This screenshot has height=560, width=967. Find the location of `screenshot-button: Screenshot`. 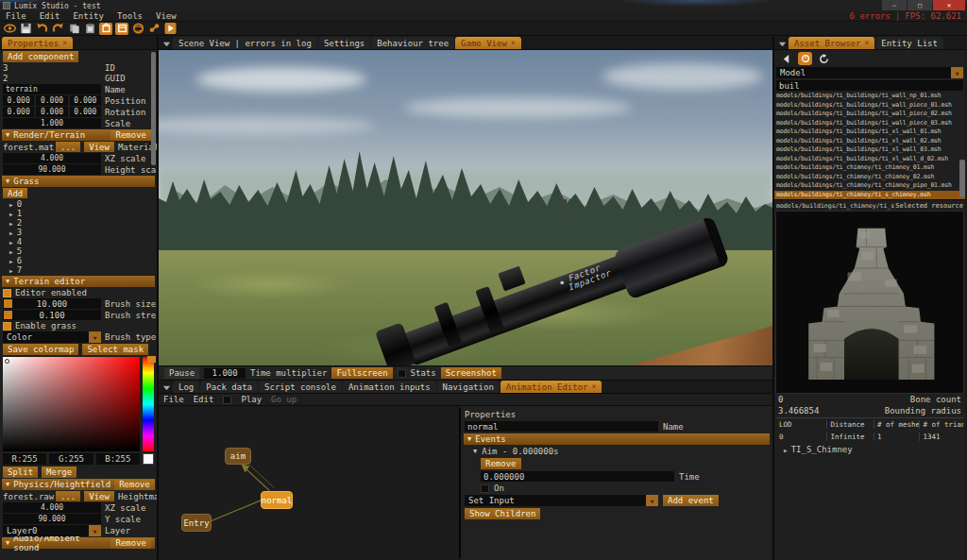

screenshot-button: Screenshot is located at coordinates (471, 373).